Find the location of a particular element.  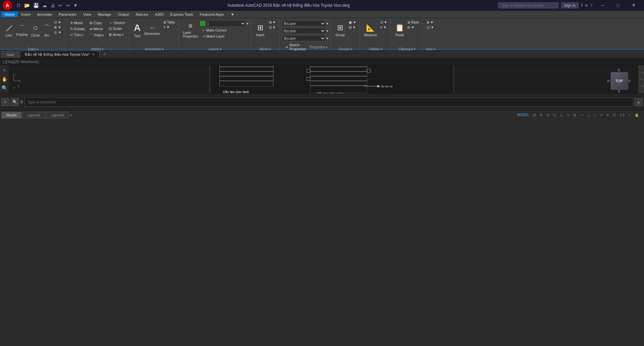

insert-btn: ⊞ Insert is located at coordinates (260, 30).